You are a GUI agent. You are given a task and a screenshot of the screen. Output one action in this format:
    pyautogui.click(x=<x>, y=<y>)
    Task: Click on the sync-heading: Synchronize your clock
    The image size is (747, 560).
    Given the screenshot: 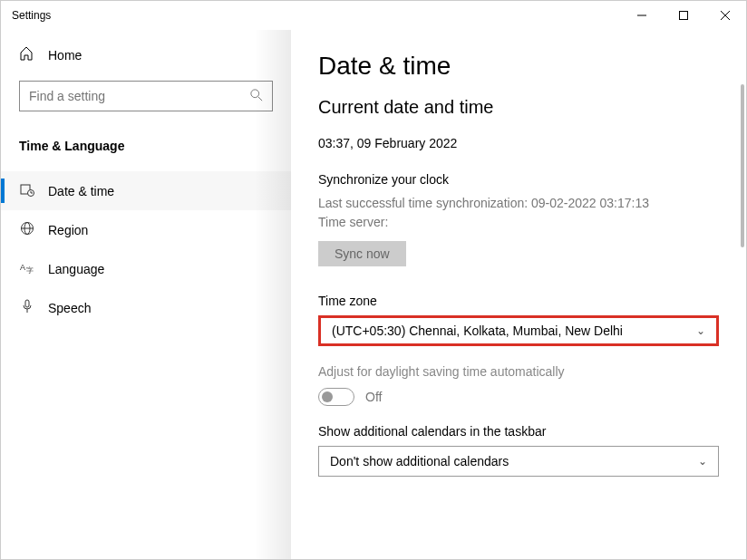 What is the action you would take?
    pyautogui.click(x=519, y=179)
    